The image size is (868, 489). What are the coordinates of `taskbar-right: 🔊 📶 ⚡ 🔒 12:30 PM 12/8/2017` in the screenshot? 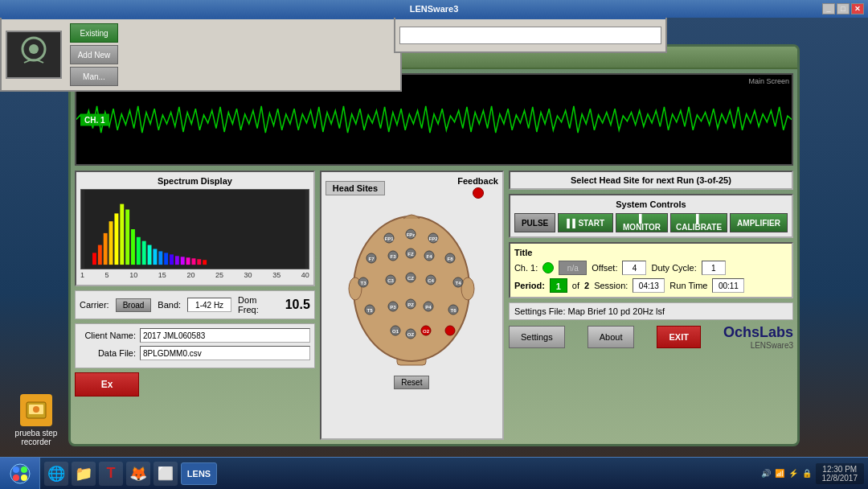 It's located at (815, 474).